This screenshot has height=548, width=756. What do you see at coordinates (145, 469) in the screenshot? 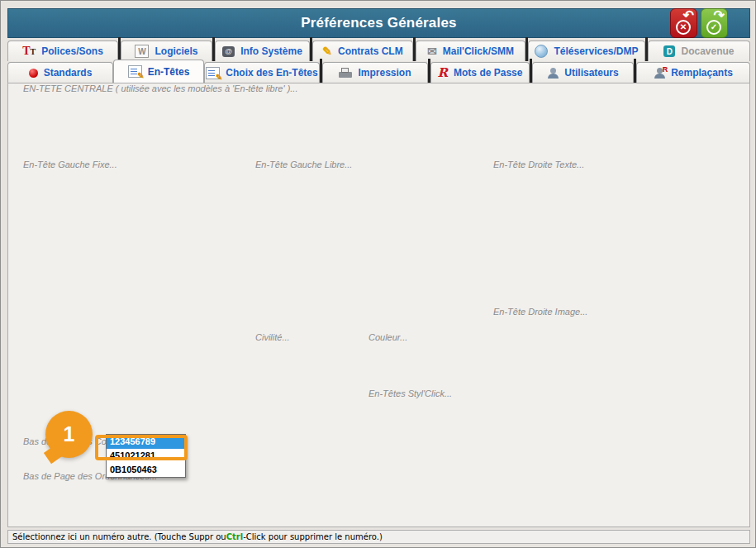
I see `dropdown-item: 0B1050463` at bounding box center [145, 469].